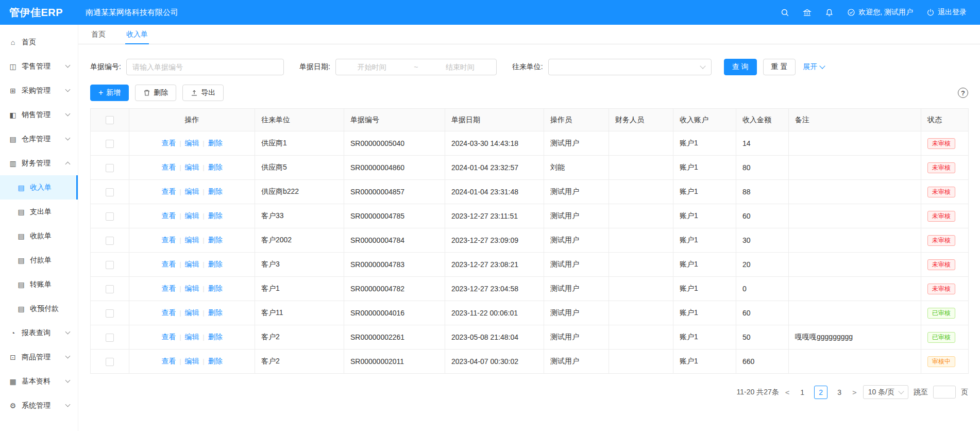  Describe the element at coordinates (372, 67) in the screenshot. I see `date-start-input` at that location.